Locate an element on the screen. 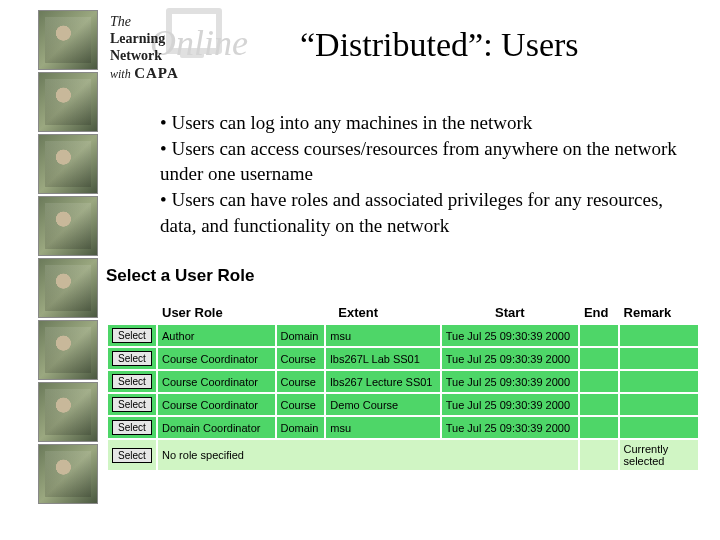 This screenshot has height=540, width=720. bullet-item: • Users can access courses/resources fro… is located at coordinates (425, 162).